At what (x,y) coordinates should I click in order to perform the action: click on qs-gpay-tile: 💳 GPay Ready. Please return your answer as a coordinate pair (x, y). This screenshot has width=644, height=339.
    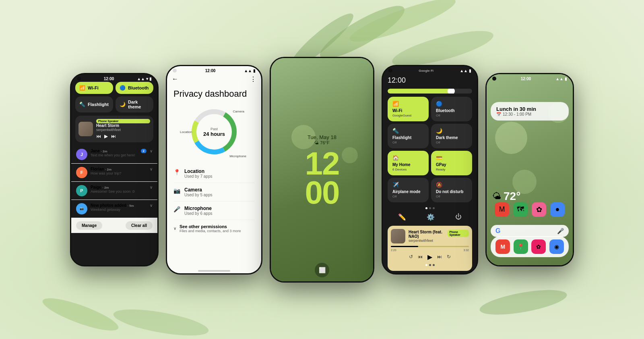
    Looking at the image, I should click on (452, 163).